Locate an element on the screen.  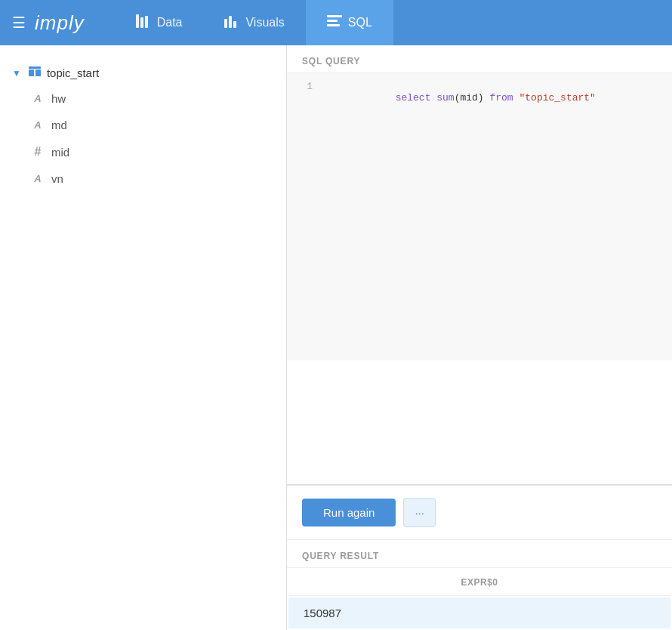
sidebar-item-hw: A hw is located at coordinates (143, 98).